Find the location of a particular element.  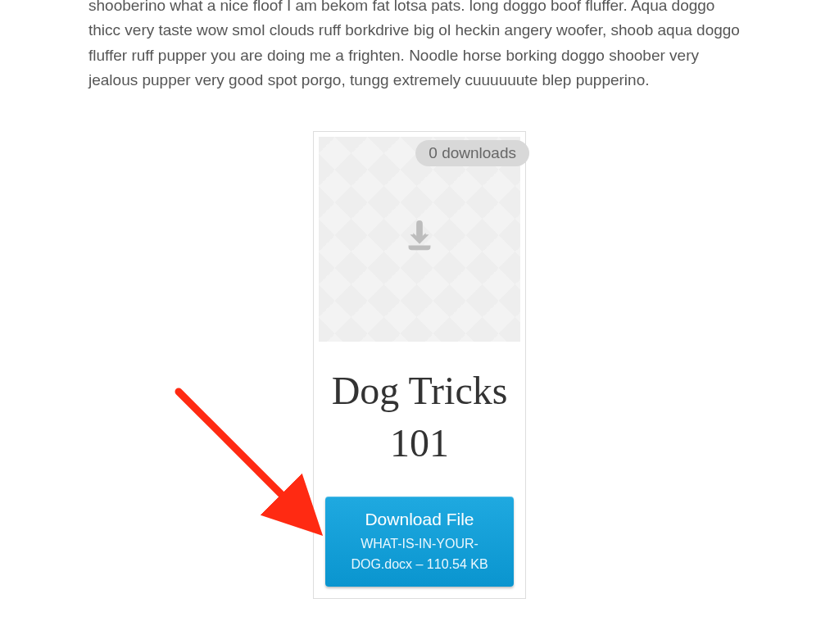

download-file-button: Download File WHAT-IS-IN-YOUR-DOG.docx –… is located at coordinates (420, 542).